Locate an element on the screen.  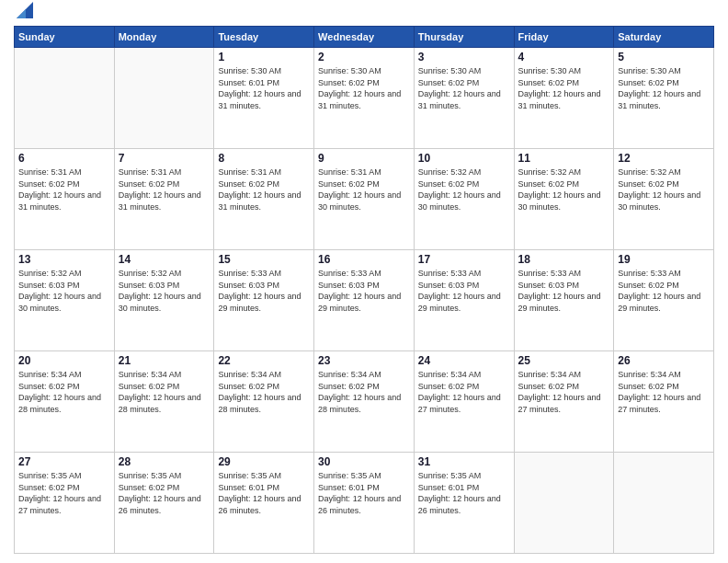
calendar-header-tuesday: Tuesday is located at coordinates (265, 37).